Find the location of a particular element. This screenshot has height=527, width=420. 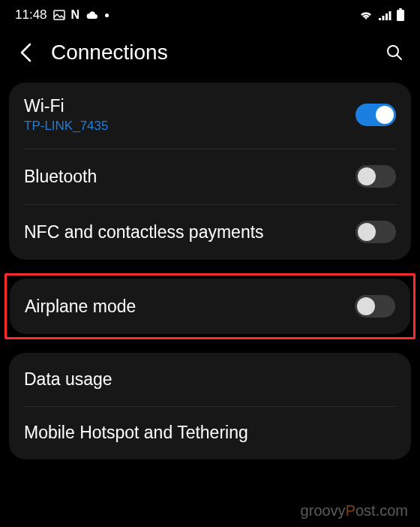

nfc-title: NFC and contactless payments is located at coordinates (190, 233).